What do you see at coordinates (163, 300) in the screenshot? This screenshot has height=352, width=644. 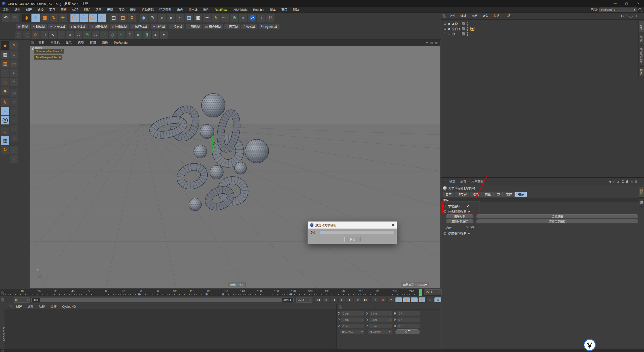 I see `timeline-range-slider: ◀ 0 F 250 F ▶` at bounding box center [163, 300].